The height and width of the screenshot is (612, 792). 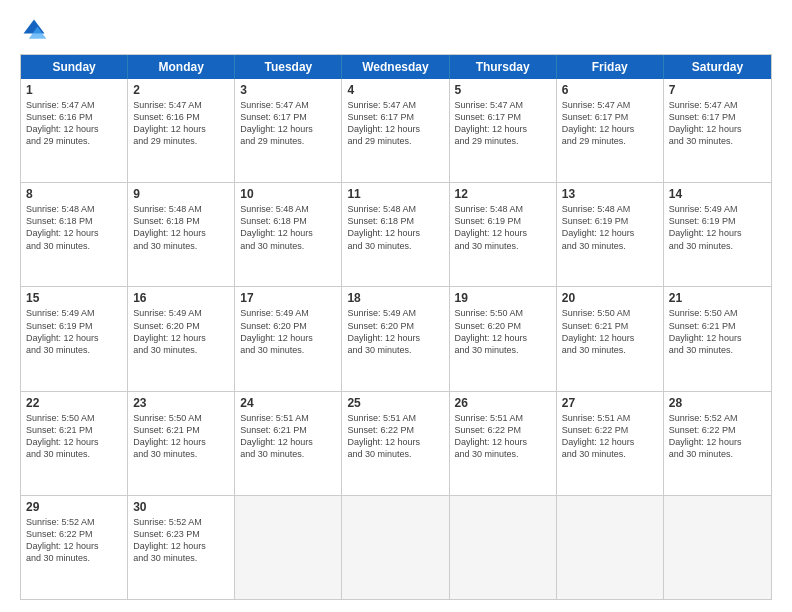 What do you see at coordinates (288, 234) in the screenshot?
I see `cal-cell: 10Sunrise: 5:48 AM Sunset: 6:18 PM Dayli…` at bounding box center [288, 234].